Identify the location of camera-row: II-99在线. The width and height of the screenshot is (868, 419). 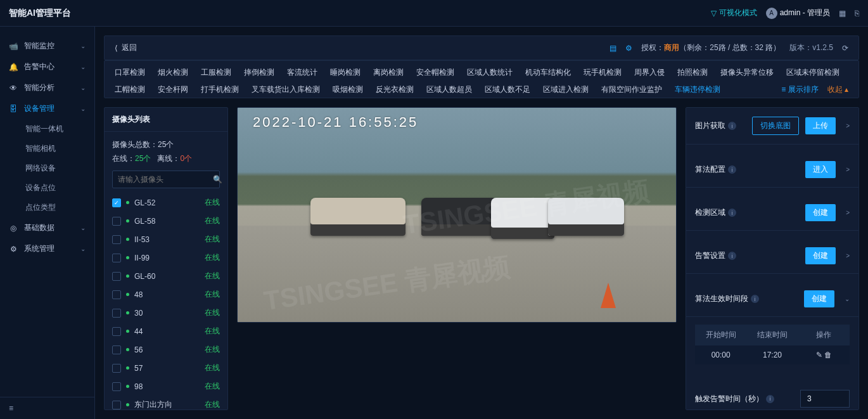
(169, 257).